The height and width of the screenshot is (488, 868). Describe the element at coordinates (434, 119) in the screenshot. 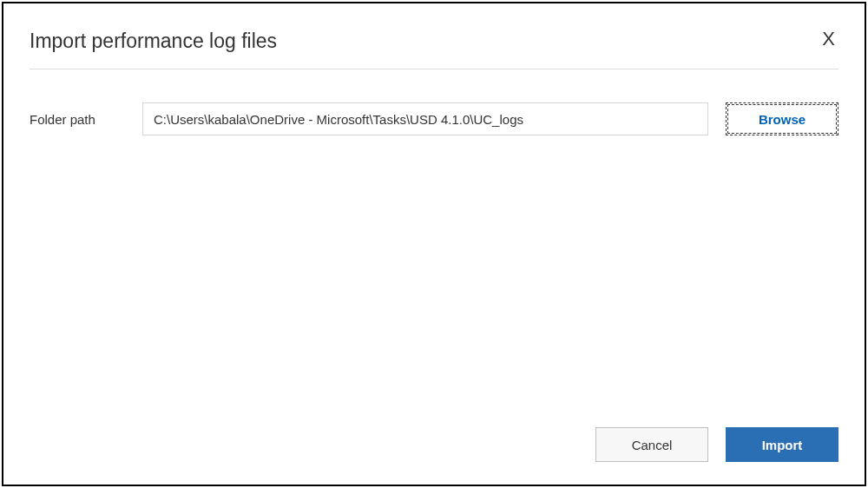

I see `folder-path-row: Folder path Browse` at that location.